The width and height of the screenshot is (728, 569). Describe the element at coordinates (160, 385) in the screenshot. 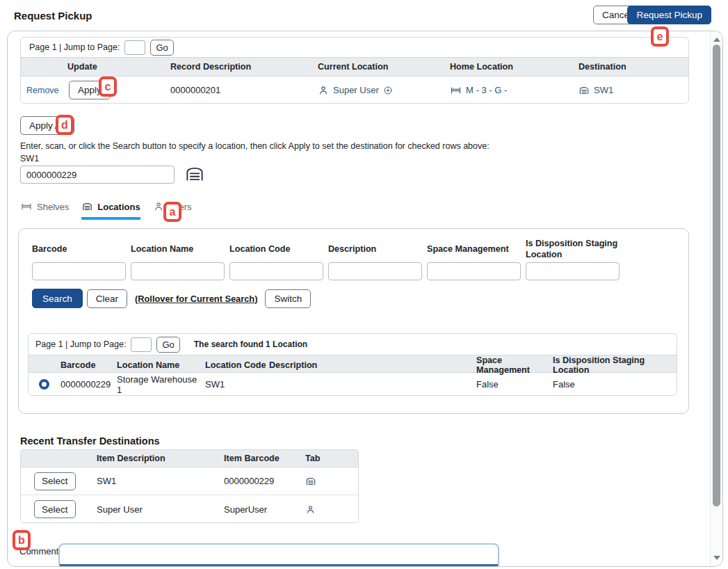

I see `result-location-name: Storage Warehouse 1` at that location.